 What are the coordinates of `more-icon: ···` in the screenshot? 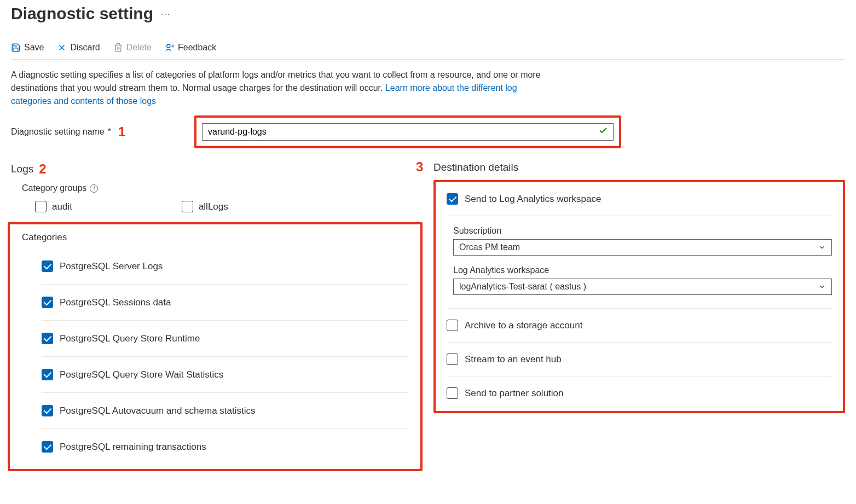 It's located at (166, 14).